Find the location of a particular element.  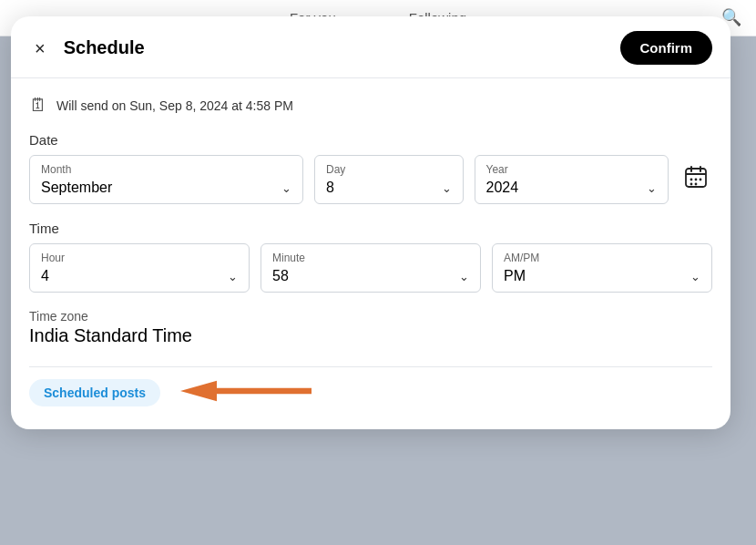

schedule-info-text: Will send on Sun, Sep 8, 2024 at 4:58 PM is located at coordinates (175, 106).